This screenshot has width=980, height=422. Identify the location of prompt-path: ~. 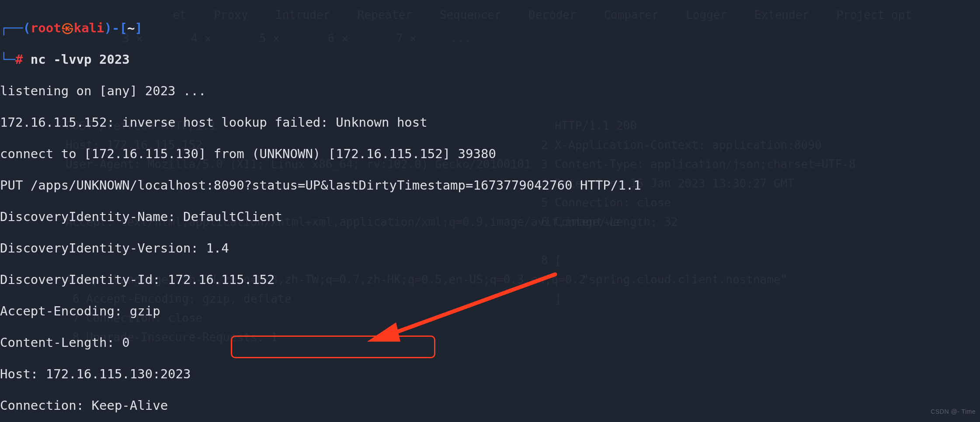
(131, 28).